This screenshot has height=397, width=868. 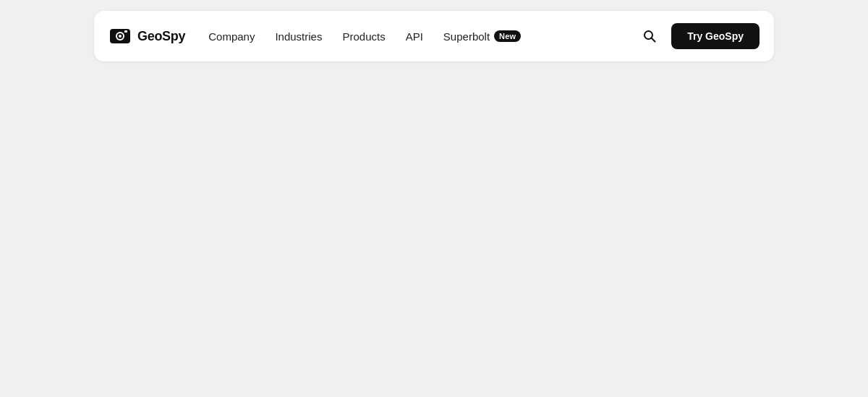 What do you see at coordinates (161, 36) in the screenshot?
I see `logo-text: GeoSpy` at bounding box center [161, 36].